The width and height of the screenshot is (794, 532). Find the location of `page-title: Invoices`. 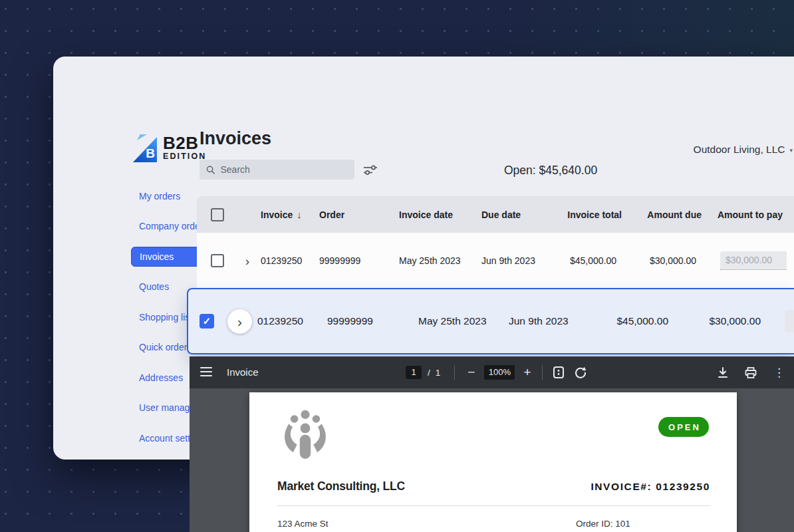

page-title: Invoices is located at coordinates (235, 138).